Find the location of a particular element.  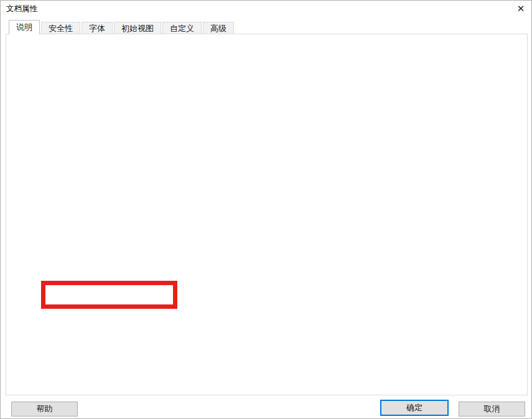

tab-security: 安全性 is located at coordinates (61, 28).